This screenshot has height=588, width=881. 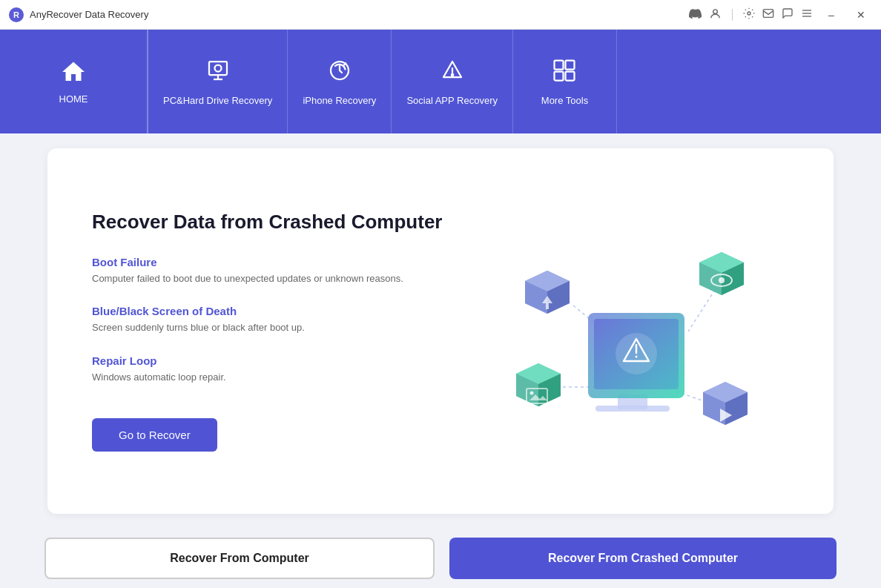 I want to click on app-title: AnyRecover Data Recovery, so click(x=89, y=15).